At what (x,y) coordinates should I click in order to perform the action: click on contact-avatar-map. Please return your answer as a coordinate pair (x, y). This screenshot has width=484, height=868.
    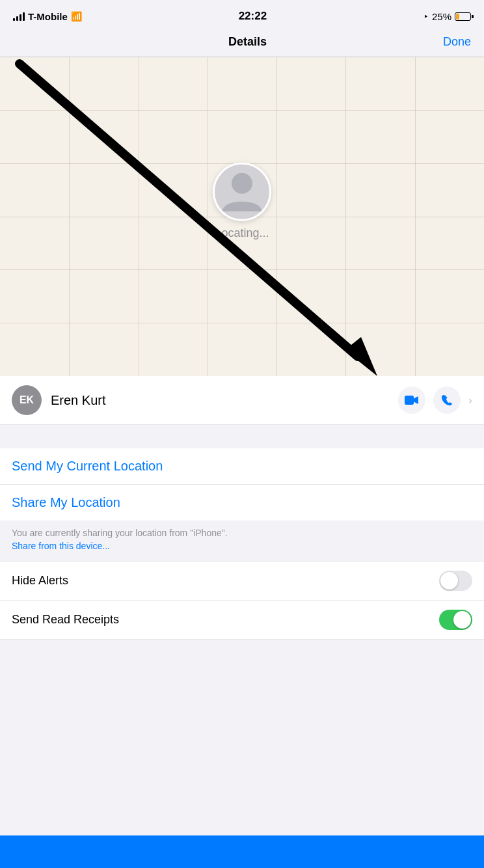
    Looking at the image, I should click on (242, 192).